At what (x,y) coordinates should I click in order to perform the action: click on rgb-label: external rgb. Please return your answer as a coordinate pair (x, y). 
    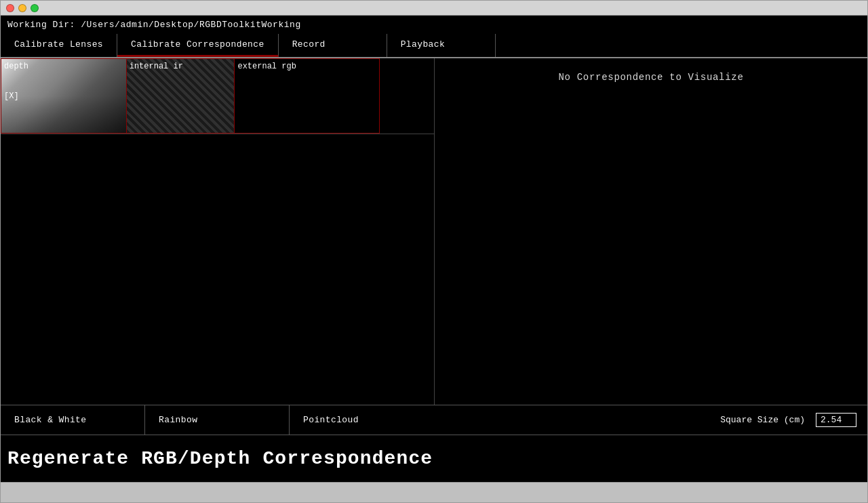
    Looking at the image, I should click on (267, 66).